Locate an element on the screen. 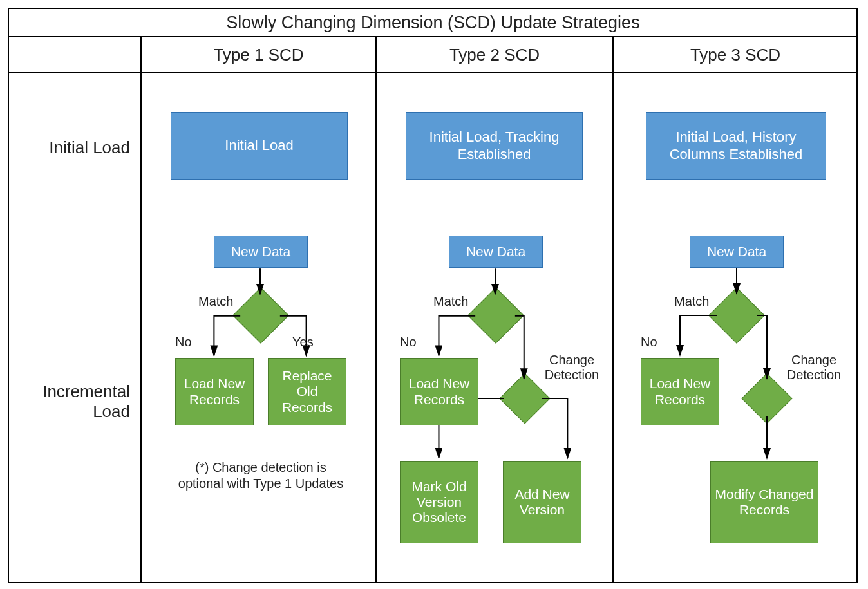  label-change-t3: Change Detection is located at coordinates (814, 368).